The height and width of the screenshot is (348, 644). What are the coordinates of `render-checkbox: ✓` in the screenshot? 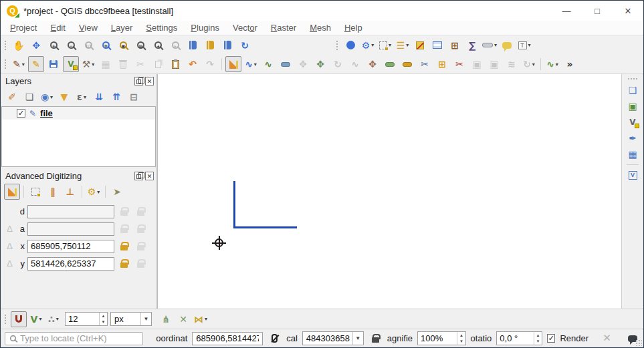 It's located at (551, 338).